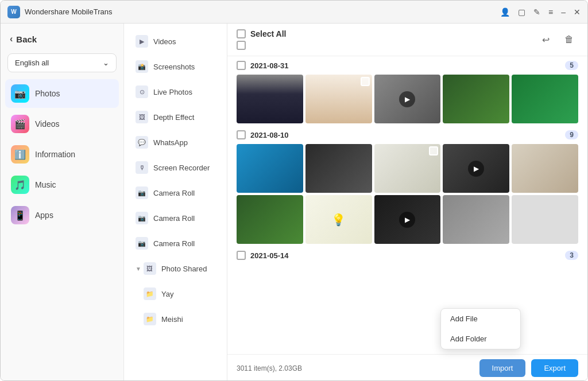 Image resolution: width=588 pixels, height=381 pixels. Describe the element at coordinates (20, 215) in the screenshot. I see `apps-icon: 📱` at that location.